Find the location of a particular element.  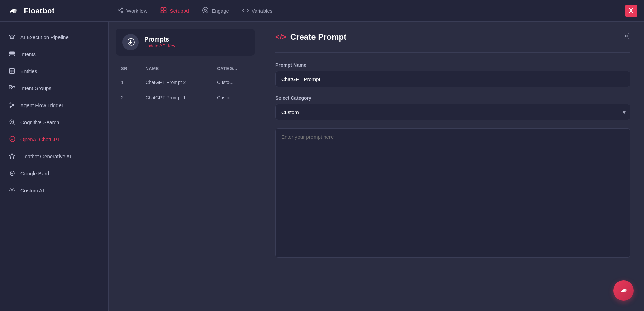

entities-icon is located at coordinates (12, 71).